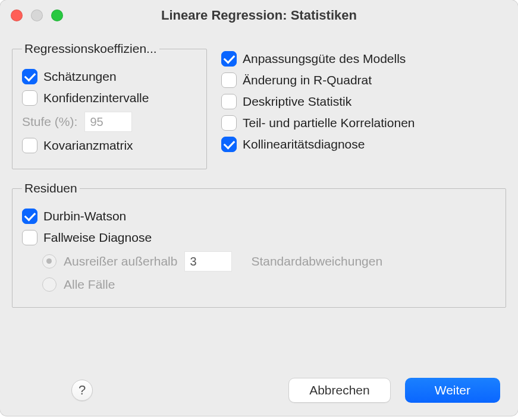 This screenshot has width=518, height=420. I want to click on dialog-footer: ? Abbrechen Weiter, so click(259, 391).